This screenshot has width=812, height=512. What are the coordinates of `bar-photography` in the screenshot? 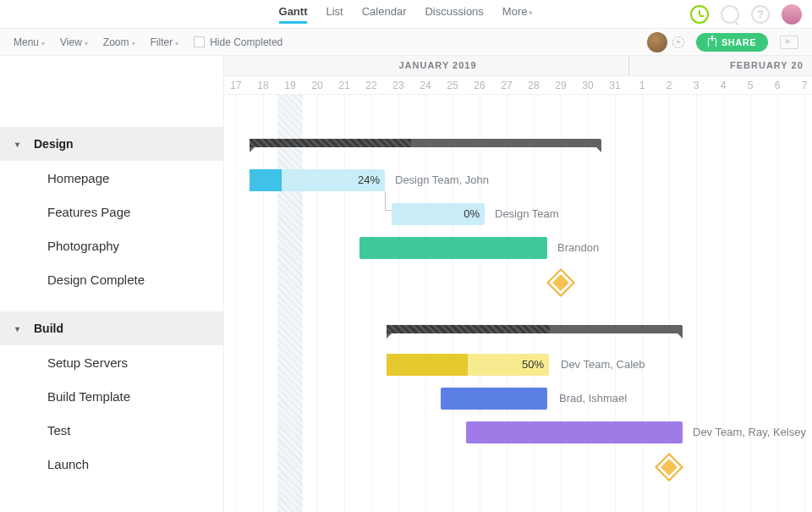 It's located at (453, 248).